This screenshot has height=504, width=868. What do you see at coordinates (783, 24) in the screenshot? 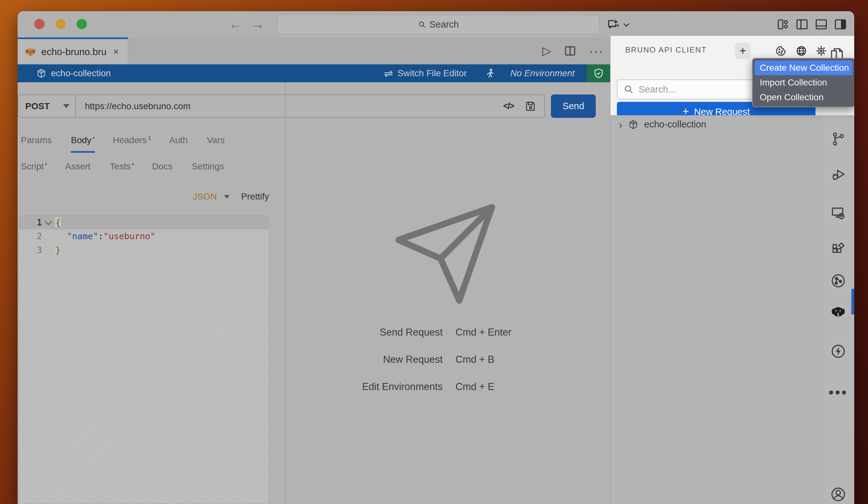
I see `customize-layout-button` at bounding box center [783, 24].